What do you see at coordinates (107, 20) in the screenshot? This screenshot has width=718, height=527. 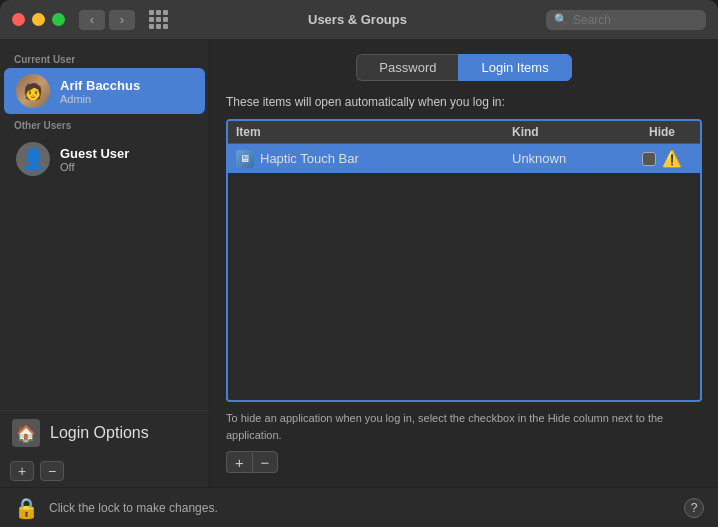 I see `nav-buttons: ‹ ›` at bounding box center [107, 20].